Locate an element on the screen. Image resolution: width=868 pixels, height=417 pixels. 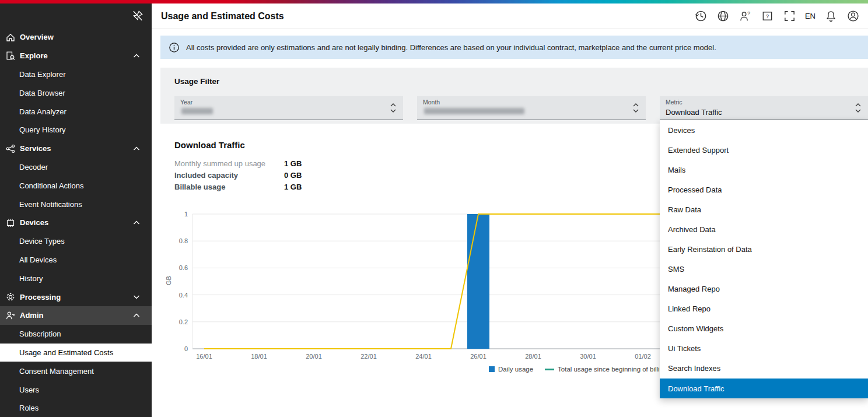
legend-item-total-usage-since-beginning-of-billing: Total usage since beginning of billing is located at coordinates (606, 369).